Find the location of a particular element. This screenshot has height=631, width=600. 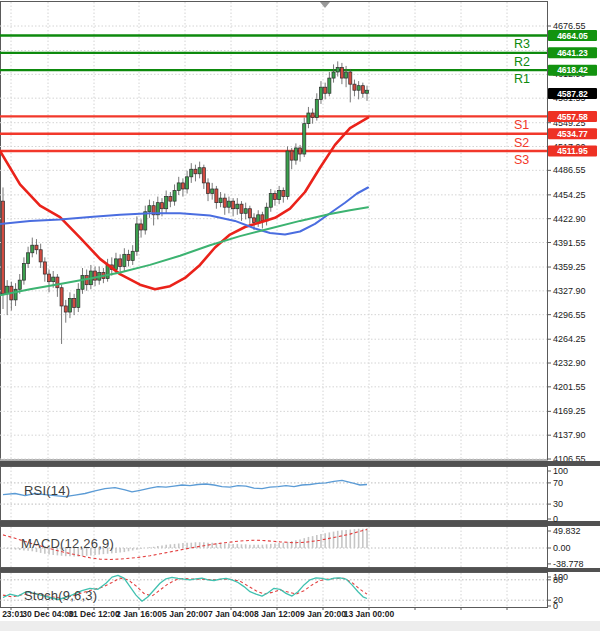

badge-r3-text: 4664.05 is located at coordinates (572, 36).